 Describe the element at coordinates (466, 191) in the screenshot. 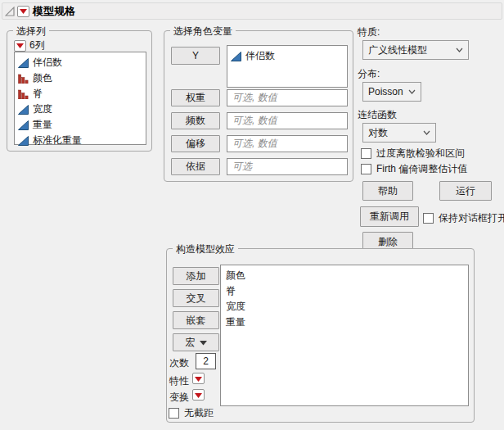

I see `run-button: 运行` at that location.